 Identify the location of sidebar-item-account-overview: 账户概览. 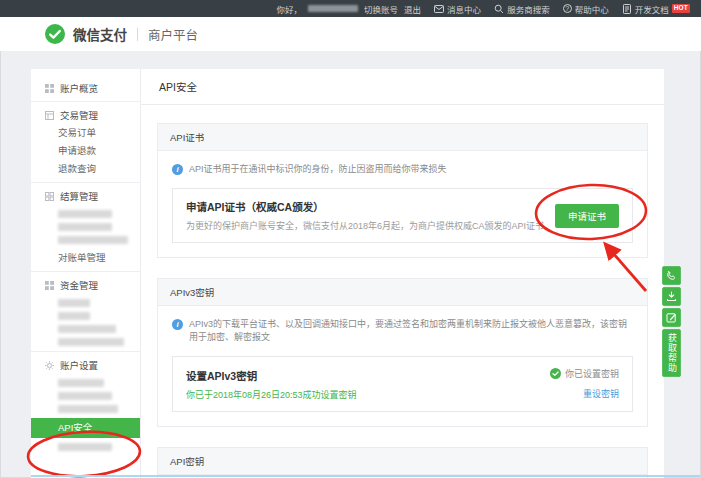
(86, 88).